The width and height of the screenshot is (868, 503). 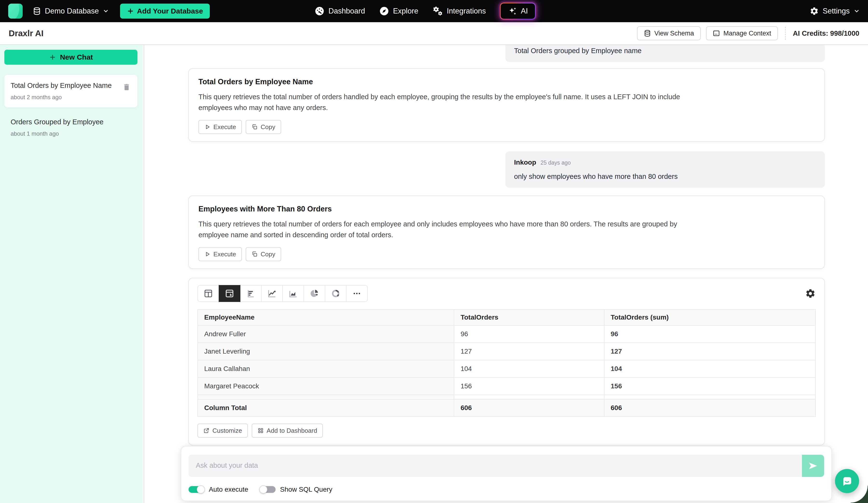 What do you see at coordinates (518, 11) in the screenshot?
I see `nav-item-ai: AI` at bounding box center [518, 11].